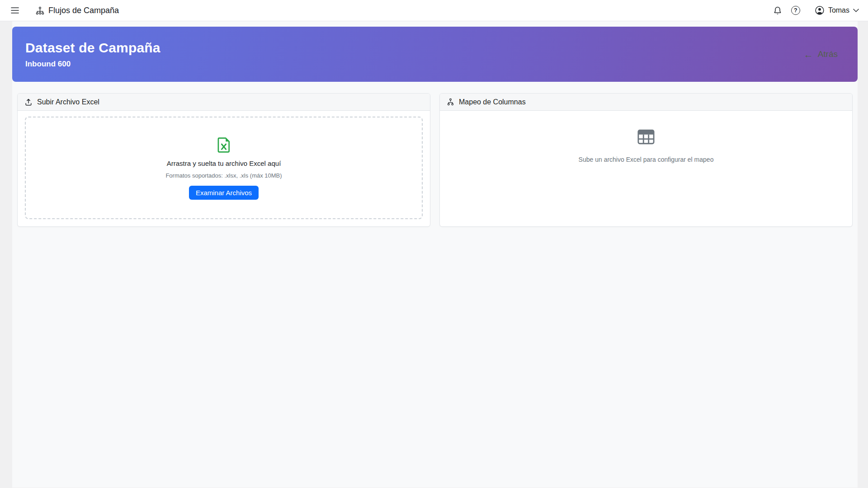 The width and height of the screenshot is (868, 488). What do you see at coordinates (15, 10) in the screenshot?
I see `hamburger-icon` at bounding box center [15, 10].